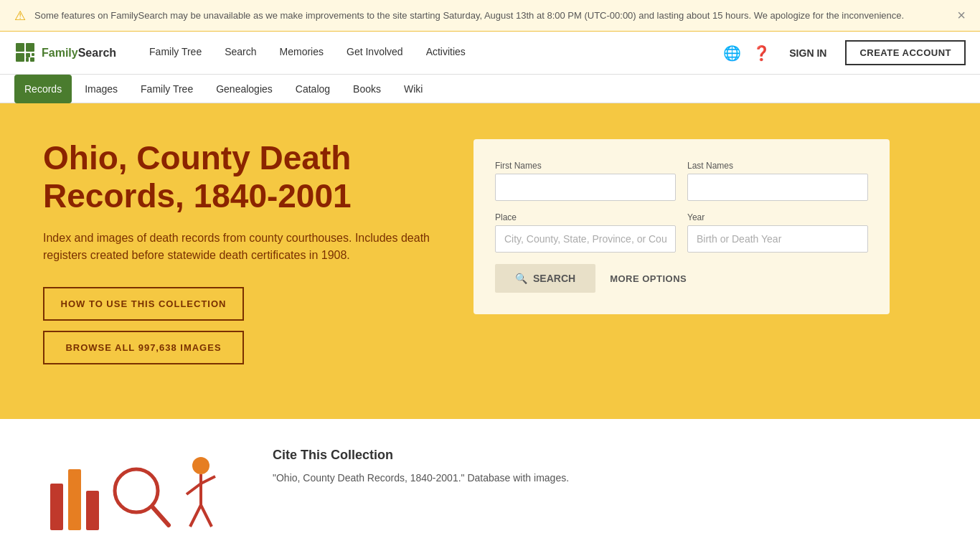 The width and height of the screenshot is (980, 551). Describe the element at coordinates (778, 187) in the screenshot. I see `last-names-input` at that location.